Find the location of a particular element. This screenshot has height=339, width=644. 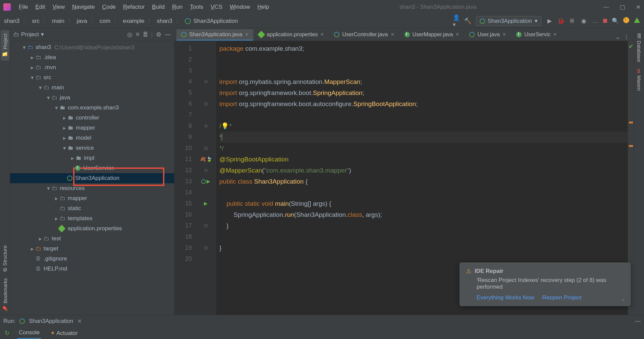

tree-item: ▾🖿com.example.shan3 is located at coordinates (92, 108).